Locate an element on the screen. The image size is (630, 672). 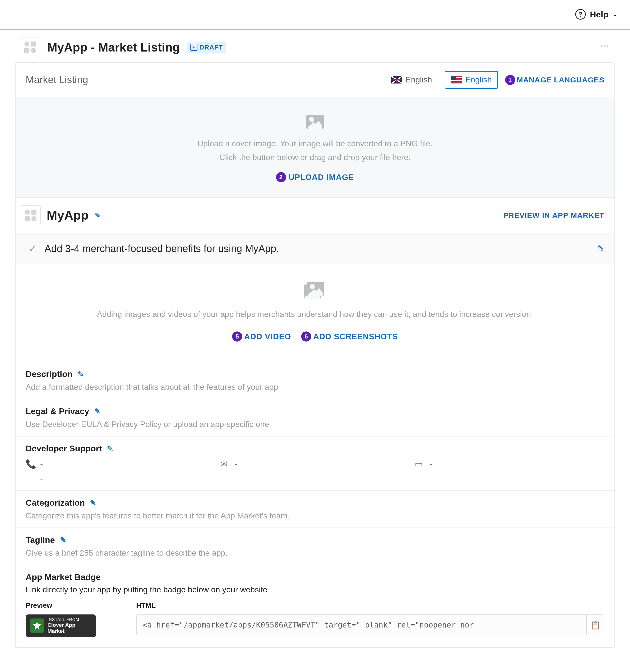
app-icon is located at coordinates (30, 47).